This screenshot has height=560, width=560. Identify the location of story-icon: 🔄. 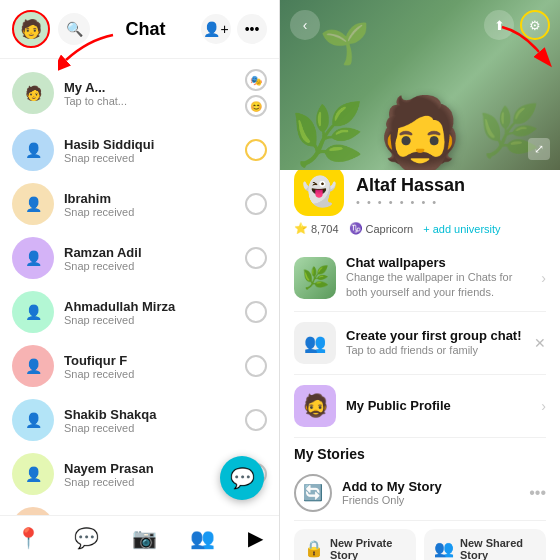
(313, 493).